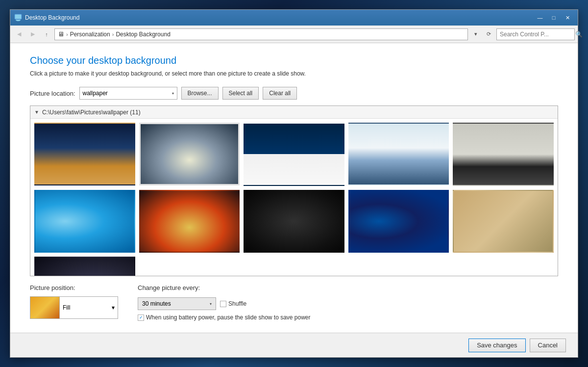 This screenshot has height=367, width=588. Describe the element at coordinates (294, 93) in the screenshot. I see `location-row: Picture location: wallpaper ▾ Browse... …` at that location.